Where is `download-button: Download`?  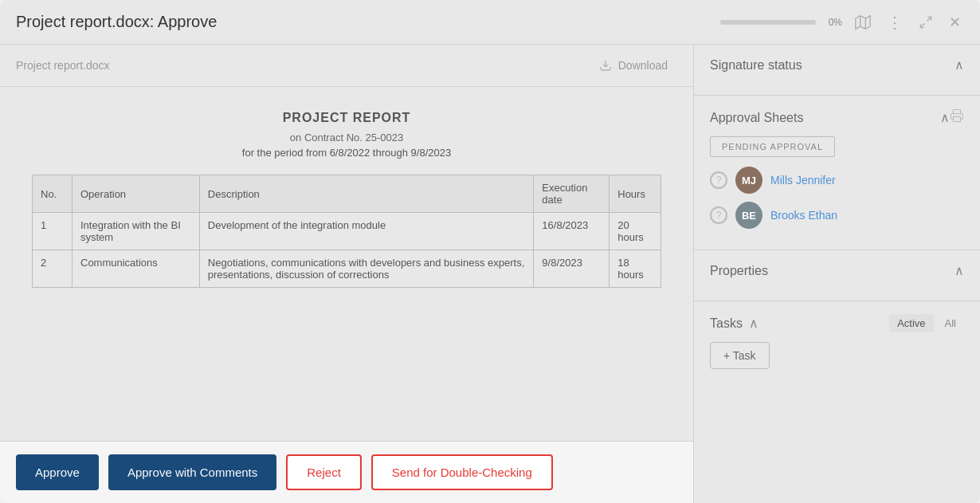 download-button: Download is located at coordinates (633, 65).